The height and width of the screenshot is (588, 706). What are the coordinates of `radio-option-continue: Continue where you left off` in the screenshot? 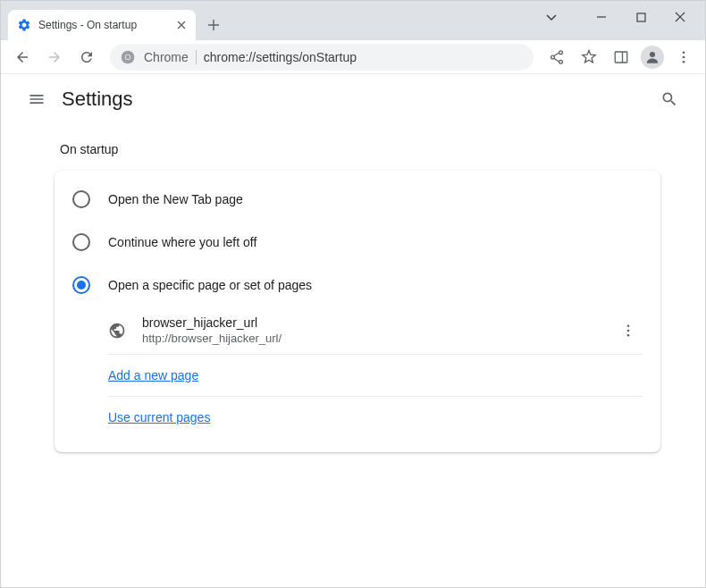 It's located at (357, 242).